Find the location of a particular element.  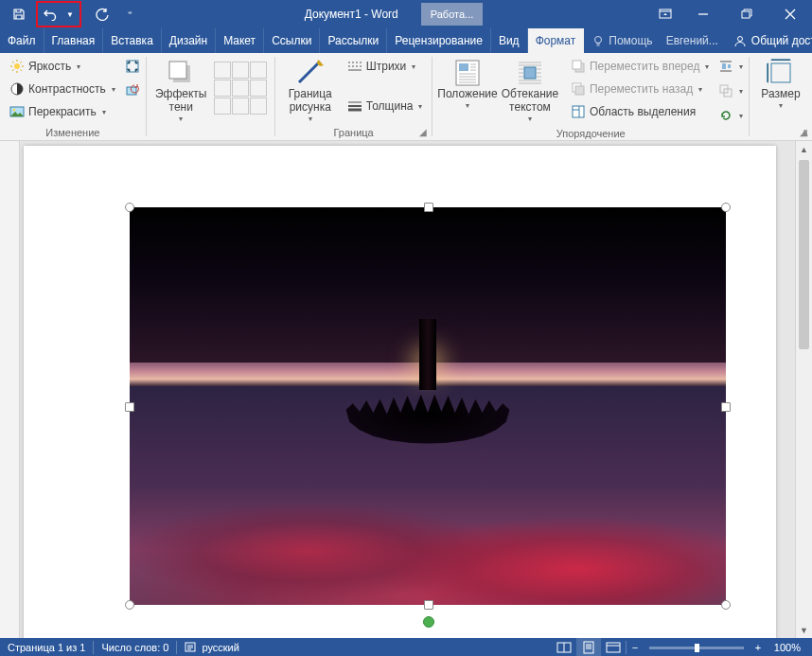

save-button is located at coordinates (19, 14).